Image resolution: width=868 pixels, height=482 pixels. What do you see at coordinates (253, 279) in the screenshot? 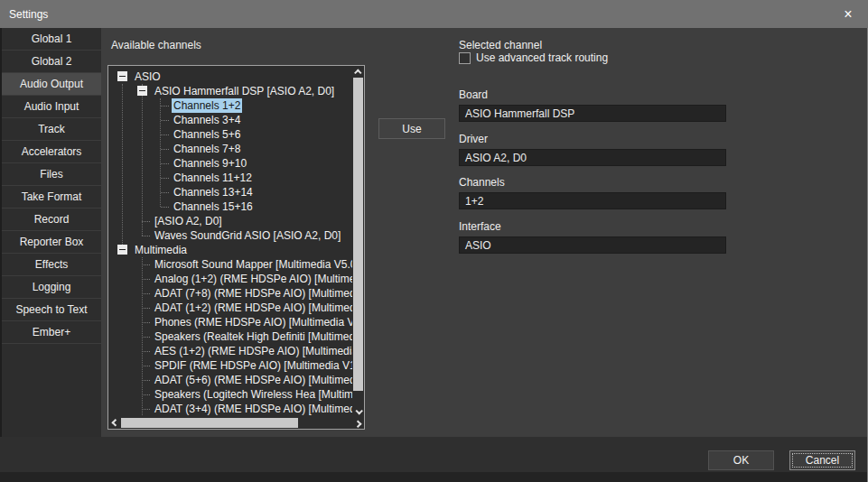
I see `tree-item-label: Analog (1+2) (RME HDSPe AIO) [Multimedia` at bounding box center [253, 279].